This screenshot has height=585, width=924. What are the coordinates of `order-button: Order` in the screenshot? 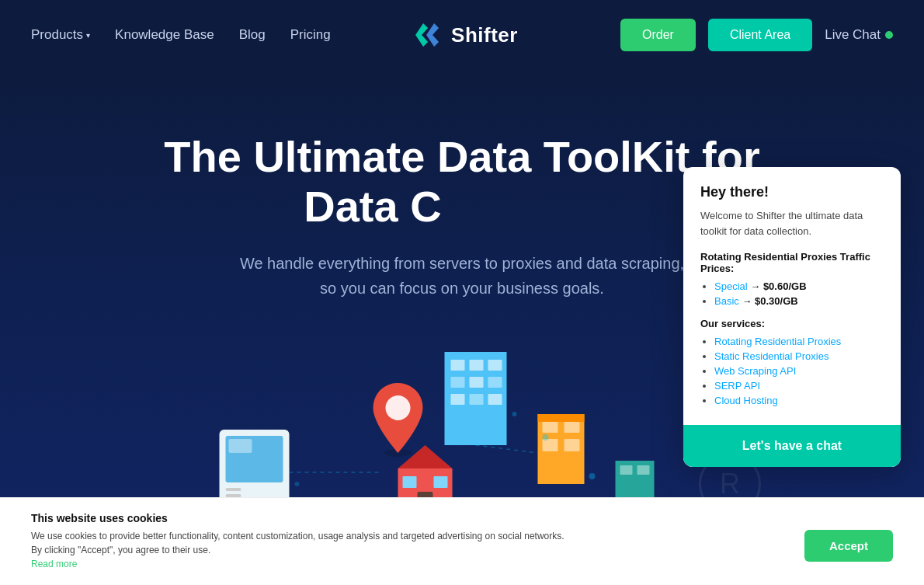 It's located at (658, 35).